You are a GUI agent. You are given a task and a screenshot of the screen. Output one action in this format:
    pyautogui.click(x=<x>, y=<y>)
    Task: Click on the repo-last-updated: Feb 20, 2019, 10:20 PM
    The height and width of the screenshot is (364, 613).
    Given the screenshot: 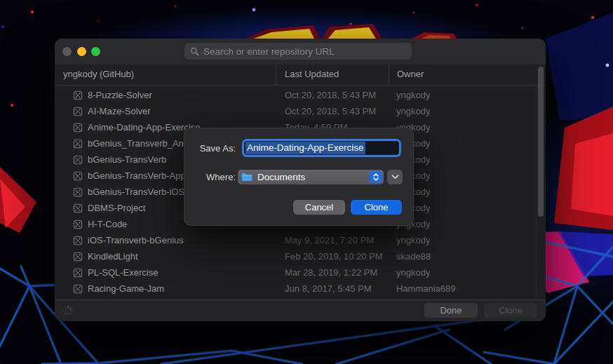 What is the action you would take?
    pyautogui.click(x=332, y=257)
    